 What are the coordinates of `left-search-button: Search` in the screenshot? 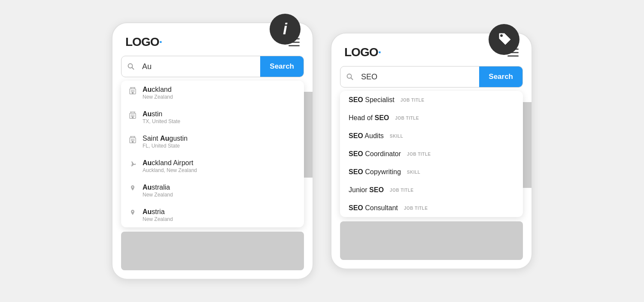 It's located at (282, 66).